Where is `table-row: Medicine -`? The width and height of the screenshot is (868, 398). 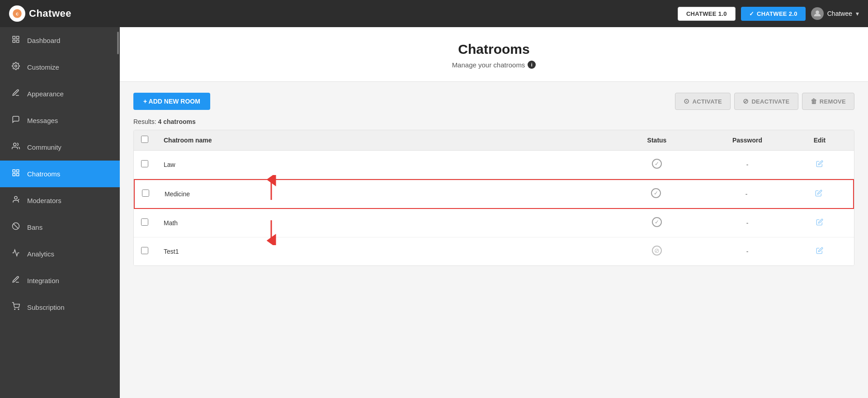
table-row: Medicine - is located at coordinates (494, 194).